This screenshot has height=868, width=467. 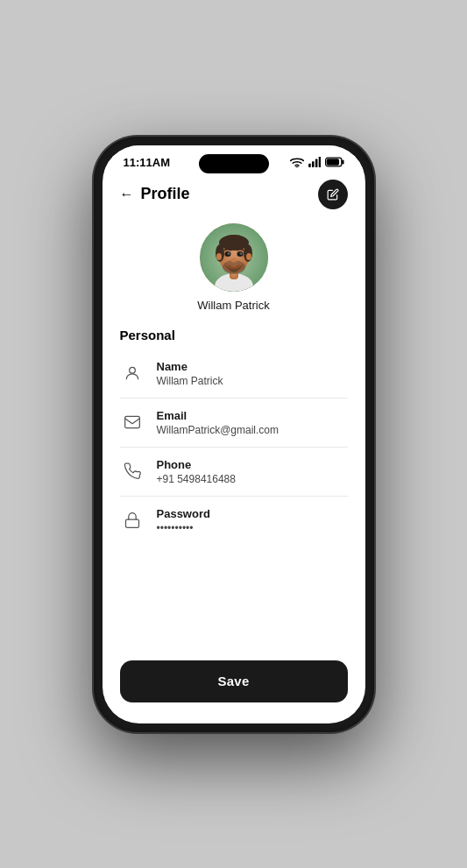 I want to click on email-field-content: Email WillamPatrick@gmail.com, so click(x=218, y=422).